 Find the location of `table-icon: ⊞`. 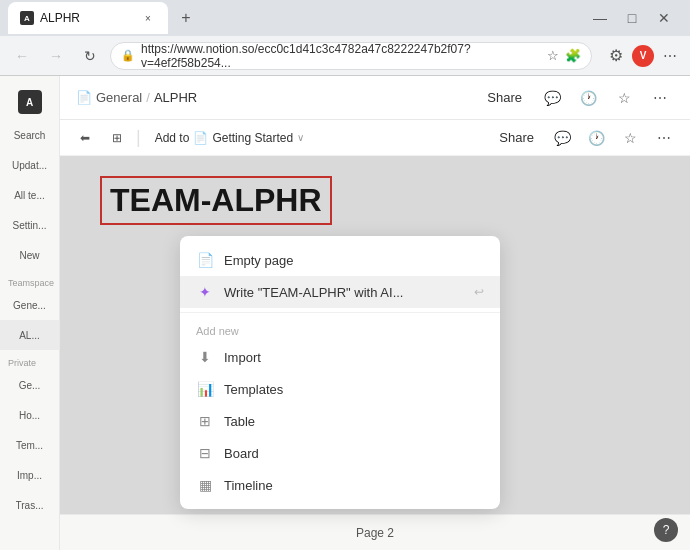

table-icon: ⊞ is located at coordinates (205, 421).